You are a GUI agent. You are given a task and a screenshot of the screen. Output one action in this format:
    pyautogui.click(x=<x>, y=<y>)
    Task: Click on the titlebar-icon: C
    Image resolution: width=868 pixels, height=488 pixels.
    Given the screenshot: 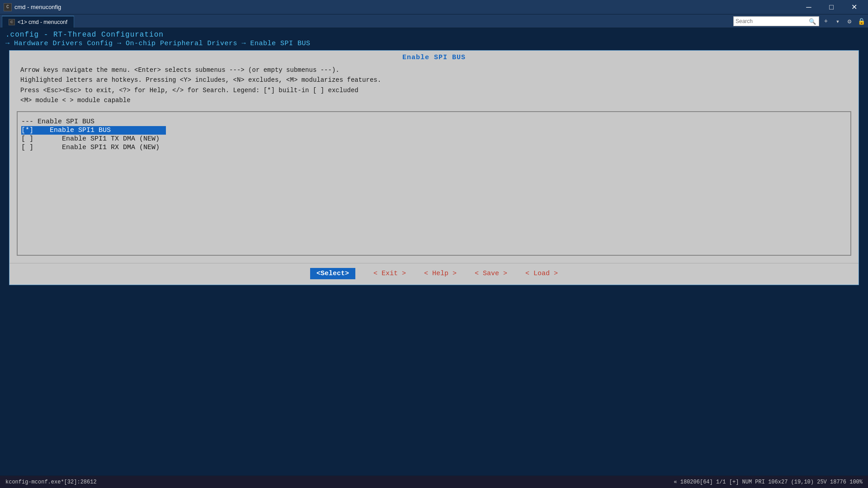 What is the action you would take?
    pyautogui.click(x=8, y=7)
    